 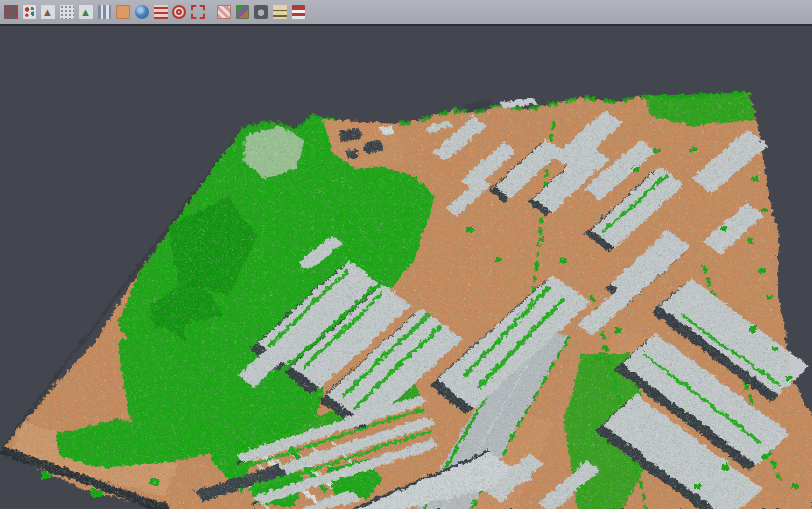 What do you see at coordinates (179, 12) in the screenshot?
I see `target-glyph` at bounding box center [179, 12].